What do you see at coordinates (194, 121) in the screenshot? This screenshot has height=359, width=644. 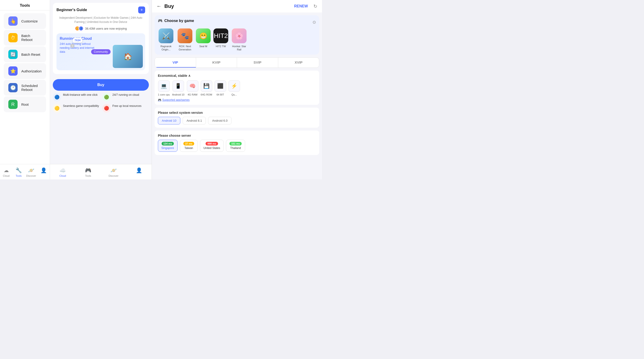 I see `version-android8.1: Android 8.1` at bounding box center [194, 121].